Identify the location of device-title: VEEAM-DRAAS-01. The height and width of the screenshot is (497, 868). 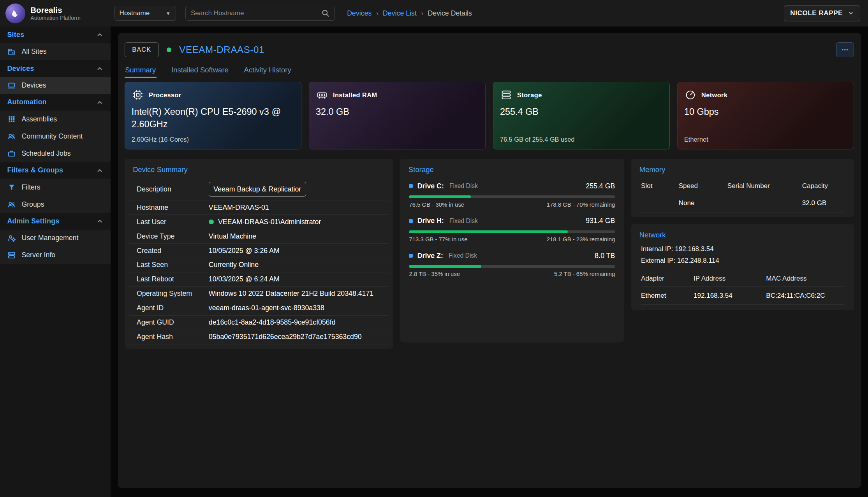
(222, 50).